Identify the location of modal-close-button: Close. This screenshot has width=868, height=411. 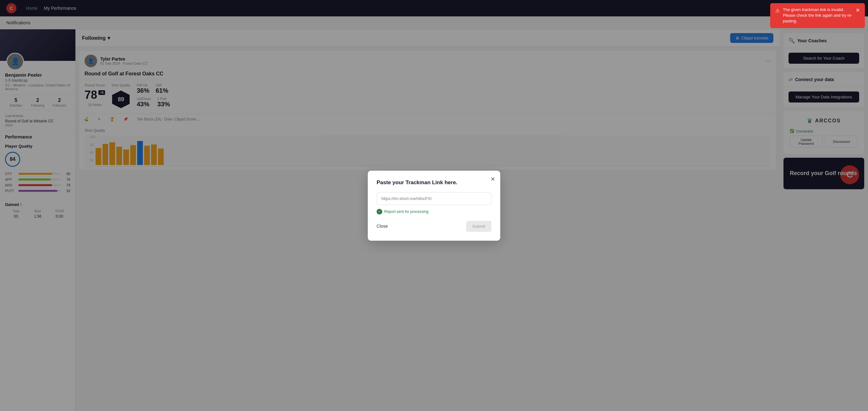
(382, 226).